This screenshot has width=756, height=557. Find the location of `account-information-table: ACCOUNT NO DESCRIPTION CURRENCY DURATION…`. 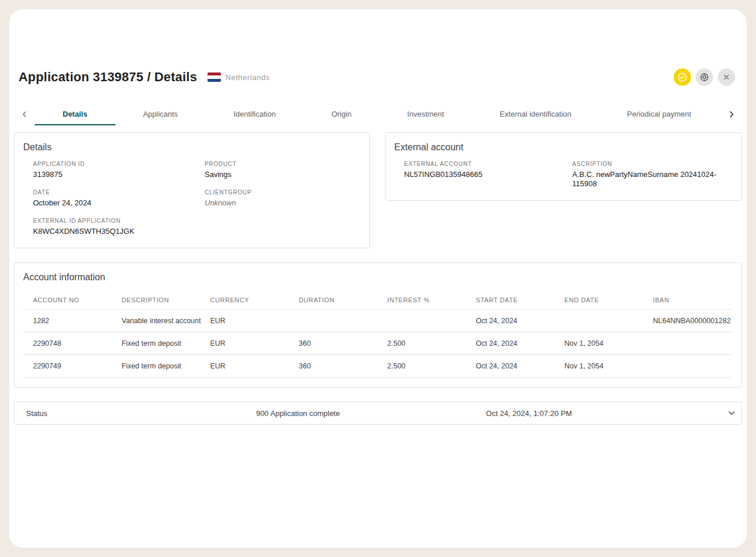

account-information-table: ACCOUNT NO DESCRIPTION CURRENCY DURATION… is located at coordinates (378, 334).